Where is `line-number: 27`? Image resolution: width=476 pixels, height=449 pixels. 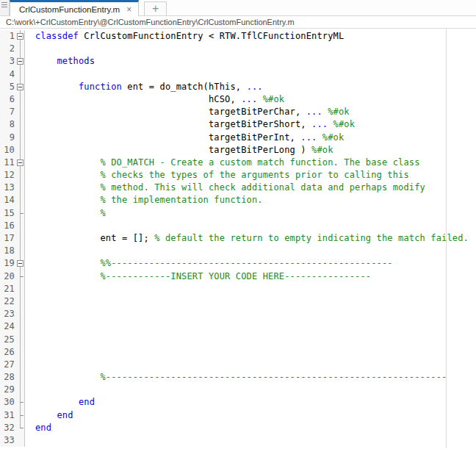 line-number: 27 is located at coordinates (8, 364).